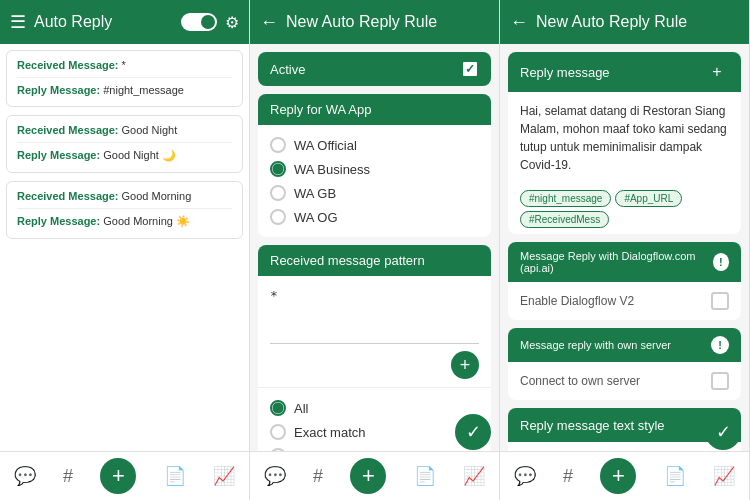 The height and width of the screenshot is (500, 750). Describe the element at coordinates (374, 348) in the screenshot. I see `pattern-card: Received message pattern * + All Exact m…` at that location.